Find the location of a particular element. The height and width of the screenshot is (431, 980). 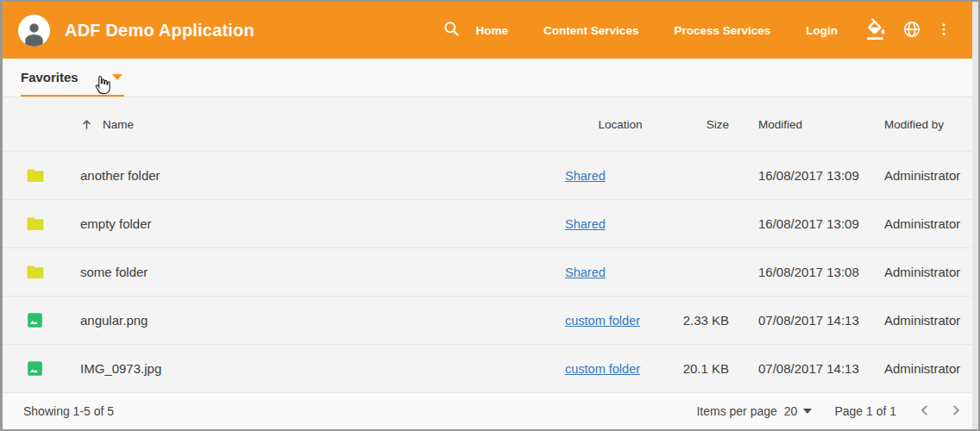

view-tabbar: Favorites is located at coordinates (487, 78).